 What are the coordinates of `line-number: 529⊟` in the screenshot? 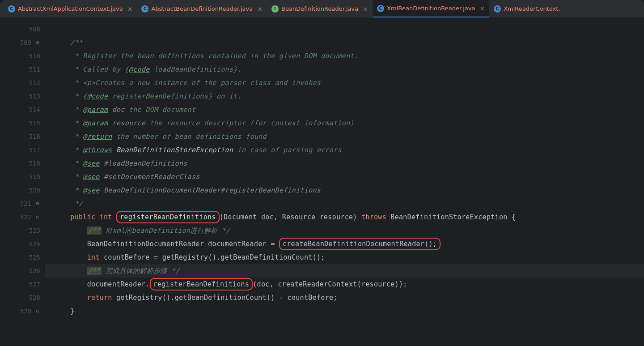 It's located at (20, 311).